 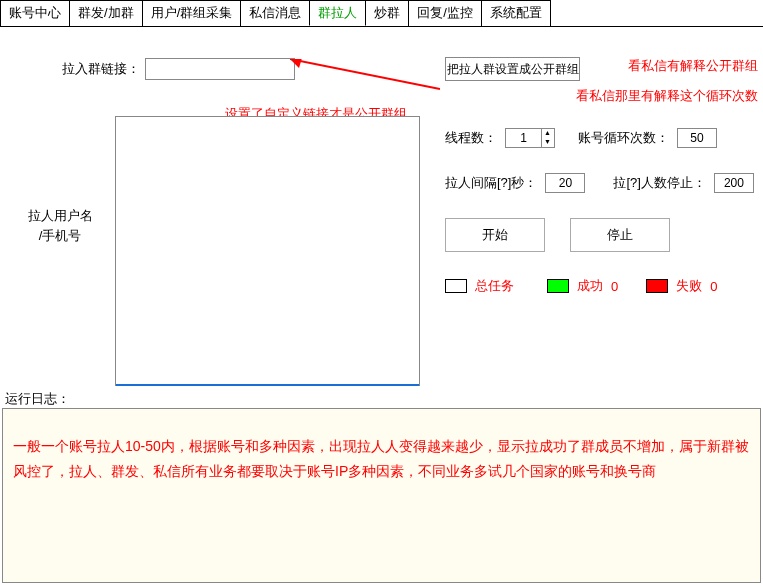 I want to click on note-loop-count: 看私信那里有解释这个循环次数, so click(x=667, y=96).